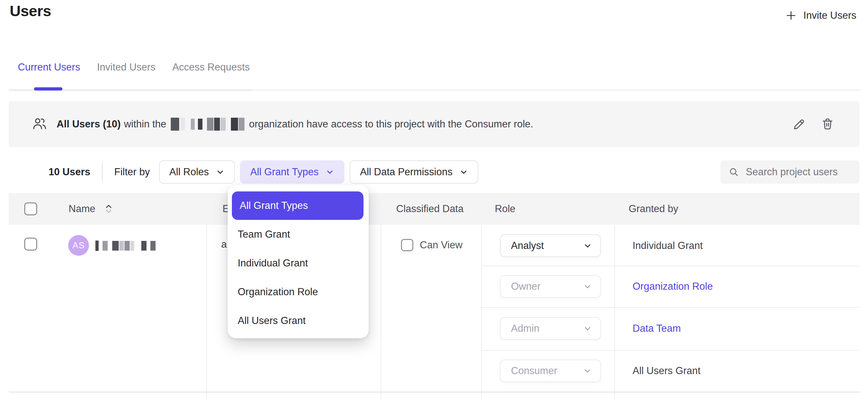 The image size is (868, 399). What do you see at coordinates (145, 124) in the screenshot?
I see `banner-middle-text: within the` at bounding box center [145, 124].